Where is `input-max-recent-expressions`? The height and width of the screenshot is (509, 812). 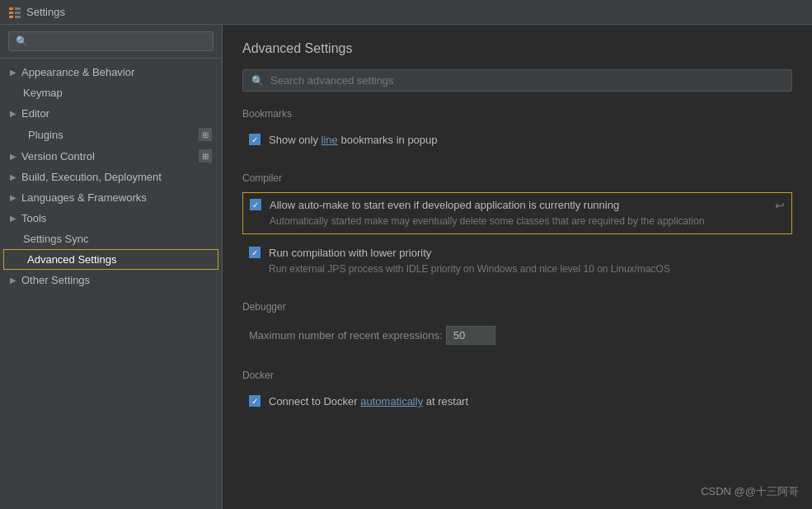 input-max-recent-expressions is located at coordinates (471, 335).